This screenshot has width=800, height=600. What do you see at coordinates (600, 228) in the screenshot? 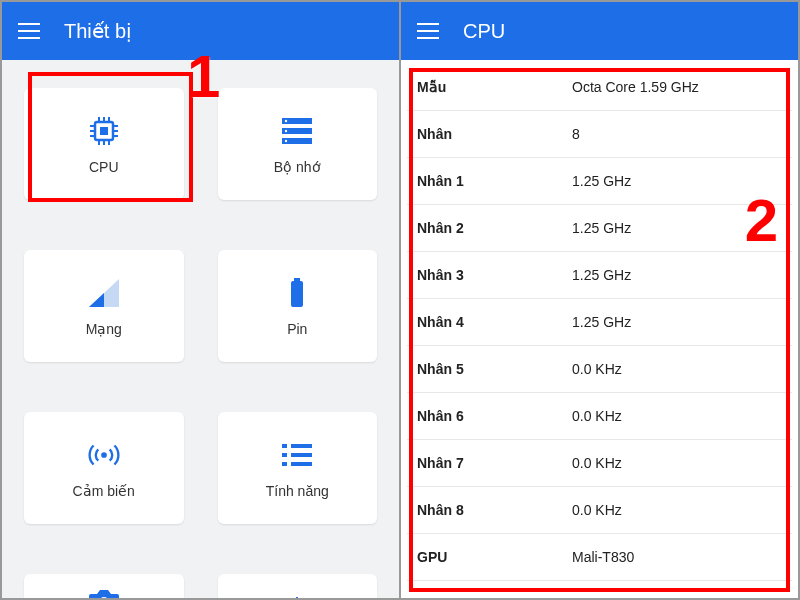
I see `detail-row: Nhân 21.25 GHz` at bounding box center [600, 228].